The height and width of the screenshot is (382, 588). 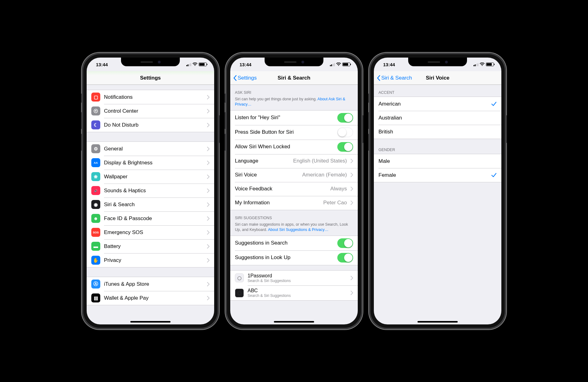 What do you see at coordinates (294, 205) in the screenshot?
I see `content: ASK SIRI Siri can help you get things do…` at bounding box center [294, 205].